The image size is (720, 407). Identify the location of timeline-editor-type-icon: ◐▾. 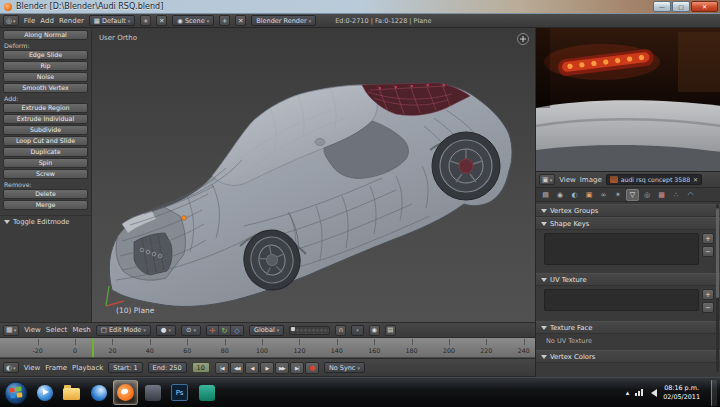
(11, 368).